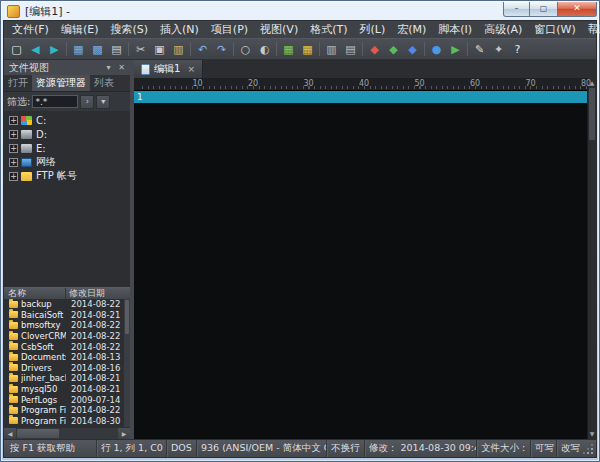 Image resolution: width=600 pixels, height=462 pixels. What do you see at coordinates (222, 49) in the screenshot?
I see `toolbar-redo-button: ↷` at bounding box center [222, 49].